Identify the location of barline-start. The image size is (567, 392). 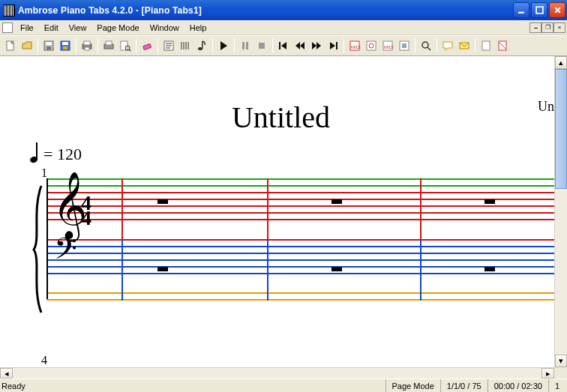
(47, 238).